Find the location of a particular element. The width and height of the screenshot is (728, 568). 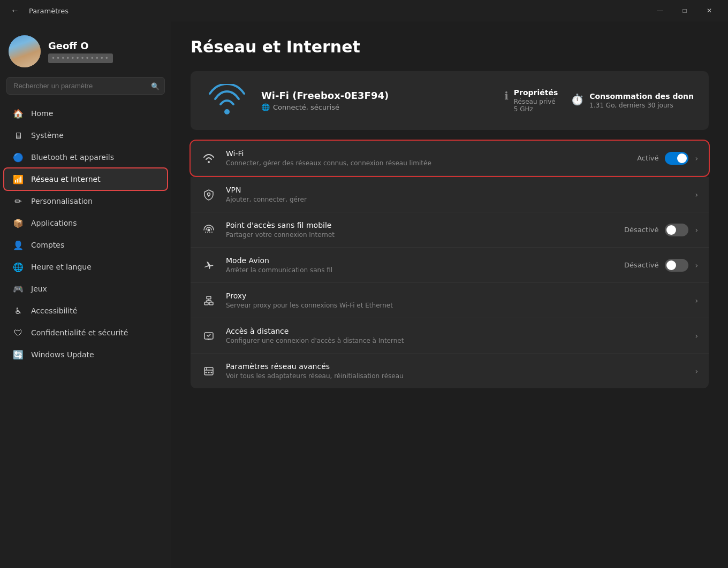

toggle-label-avion: Désactivé is located at coordinates (641, 265).